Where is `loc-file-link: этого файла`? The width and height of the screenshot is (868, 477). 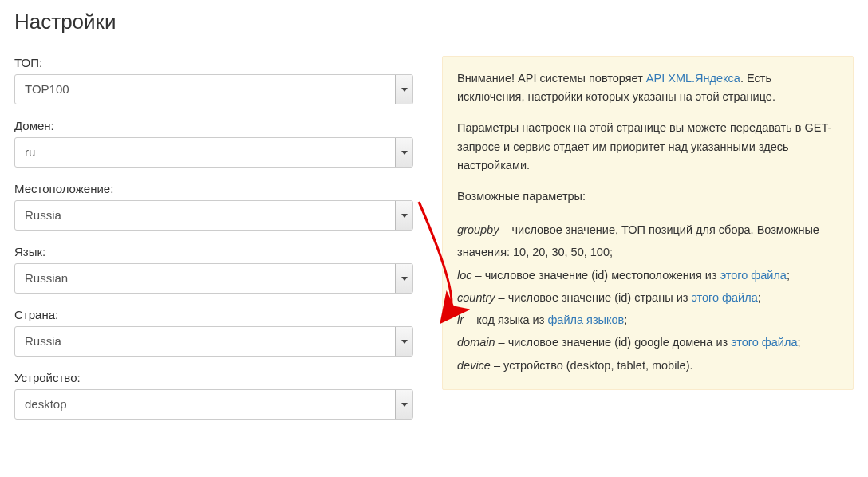 loc-file-link: этого файла is located at coordinates (753, 275).